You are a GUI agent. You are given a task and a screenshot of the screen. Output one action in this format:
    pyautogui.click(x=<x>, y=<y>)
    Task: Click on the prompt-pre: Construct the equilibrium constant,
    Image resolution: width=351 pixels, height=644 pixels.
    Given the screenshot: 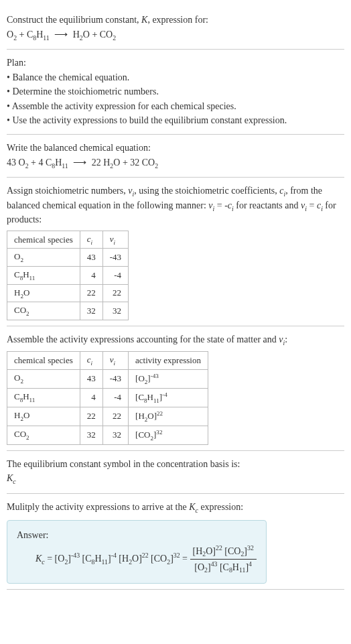 What is the action you would take?
    pyautogui.click(x=74, y=20)
    